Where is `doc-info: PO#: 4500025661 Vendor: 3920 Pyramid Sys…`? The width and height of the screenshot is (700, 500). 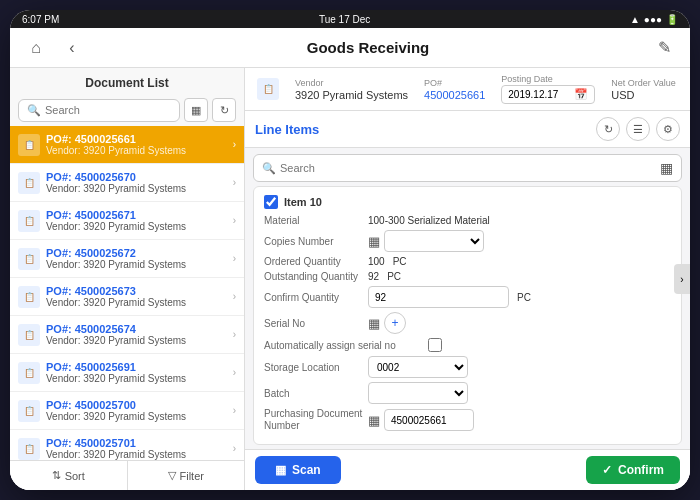 doc-info: PO#: 4500025661 Vendor: 3920 Pyramid Sys… is located at coordinates (136, 144).